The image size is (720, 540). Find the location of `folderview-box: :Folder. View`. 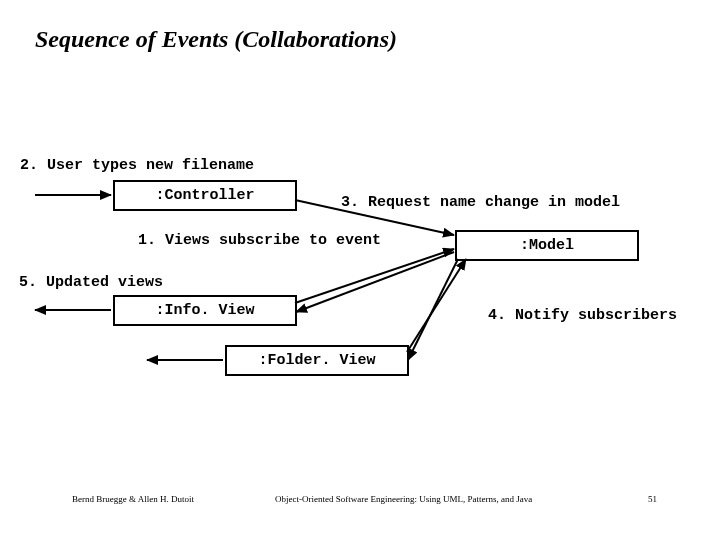

folderview-box: :Folder. View is located at coordinates (317, 360).